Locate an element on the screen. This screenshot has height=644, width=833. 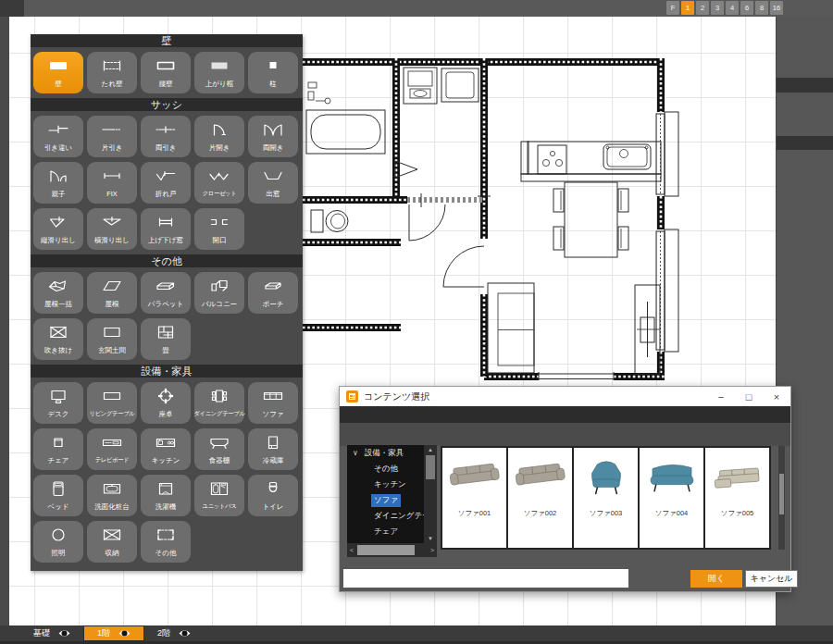
palette-button-label: 柱 is located at coordinates (273, 84).